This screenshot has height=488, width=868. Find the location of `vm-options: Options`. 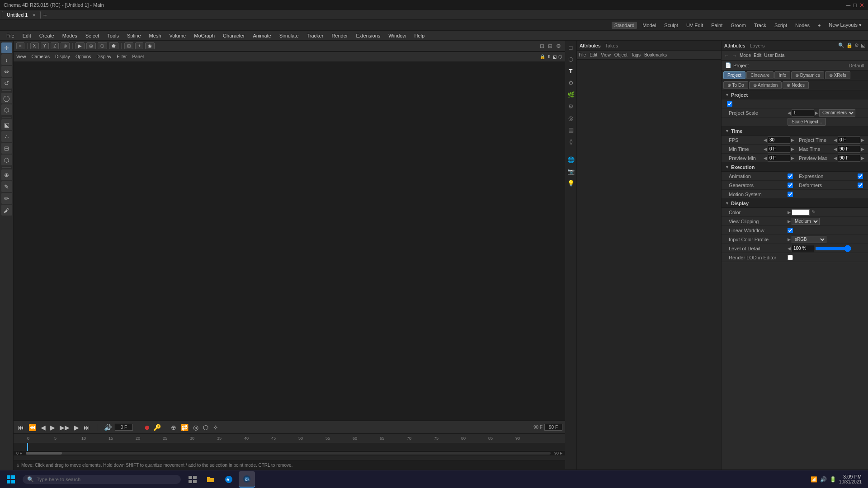

vm-options: Options is located at coordinates (83, 57).